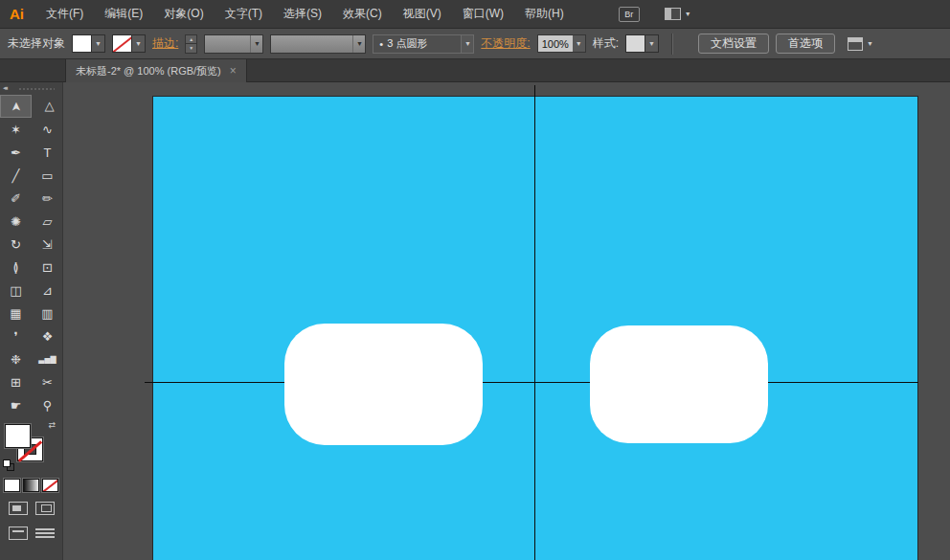  I want to click on menu-select: 选择(S), so click(303, 13).